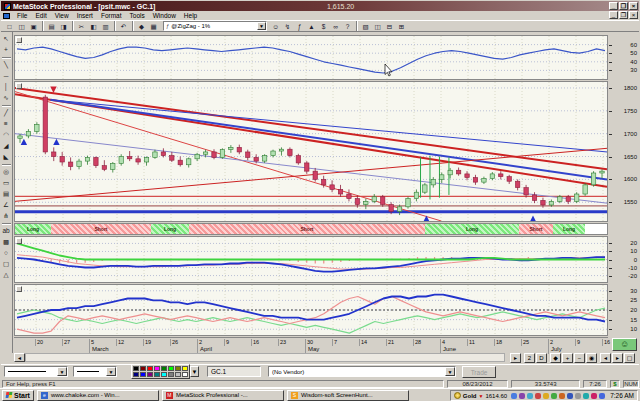  Describe the element at coordinates (624, 6) in the screenshot. I see `restore-button: ❐` at that location.